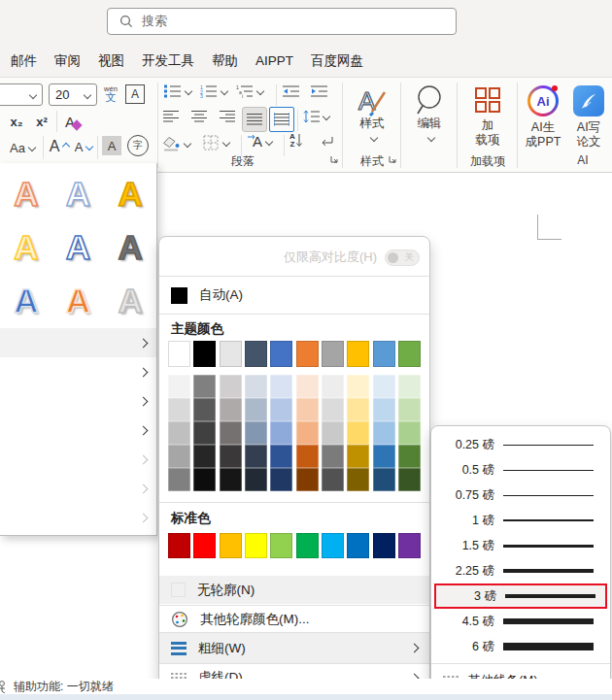 This screenshot has height=700, width=612. I want to click on justify-button, so click(255, 119).